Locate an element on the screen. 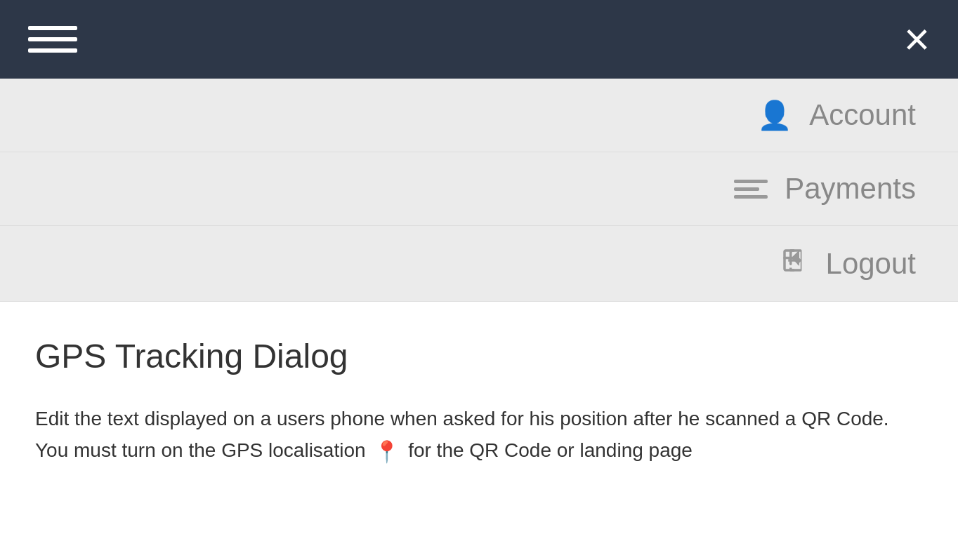  content-description: Edit the text displayed on a users phone… is located at coordinates (479, 436).